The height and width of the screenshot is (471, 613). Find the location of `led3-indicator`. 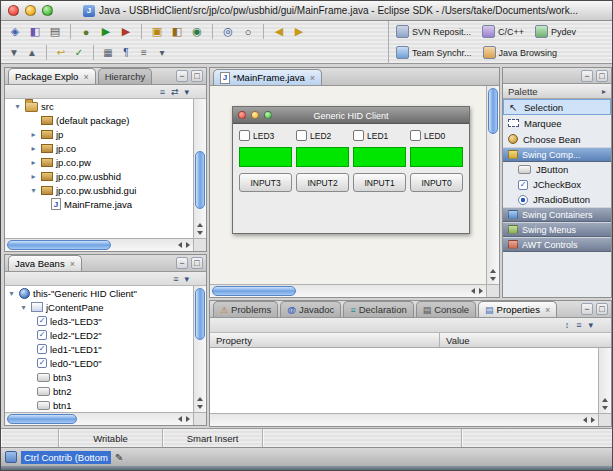

led3-indicator is located at coordinates (266, 157).